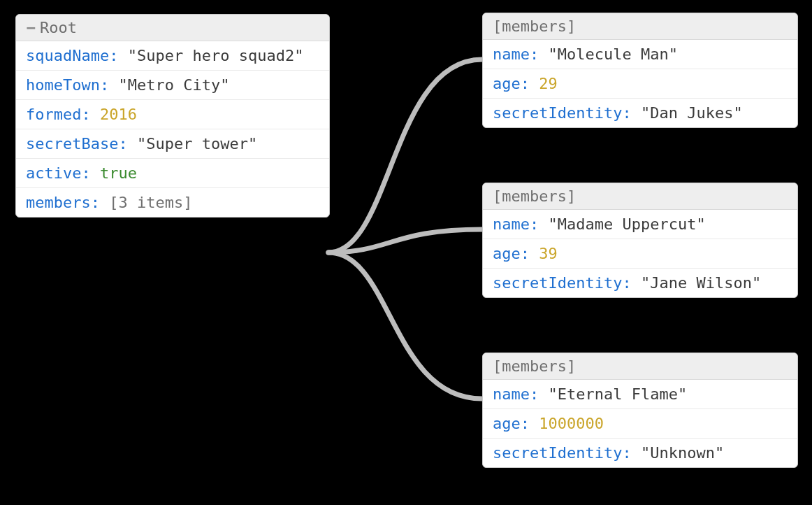  I want to click on number-value: 29, so click(548, 84).